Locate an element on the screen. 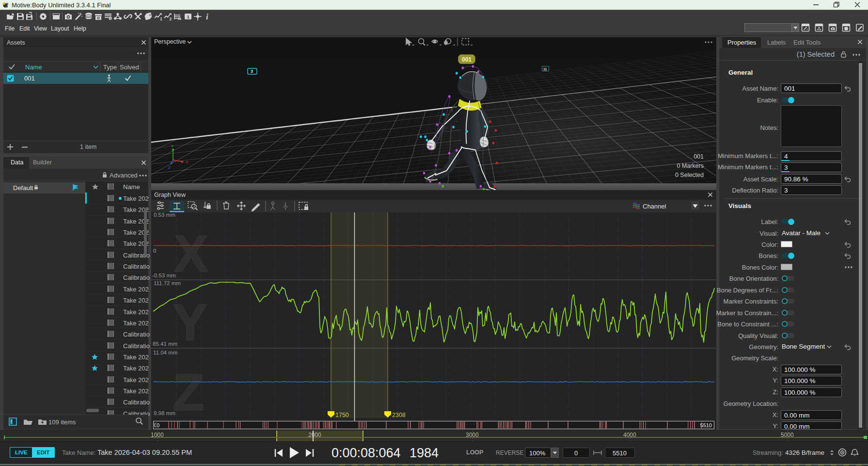  svg-text: 11.04 mm is located at coordinates (165, 353).